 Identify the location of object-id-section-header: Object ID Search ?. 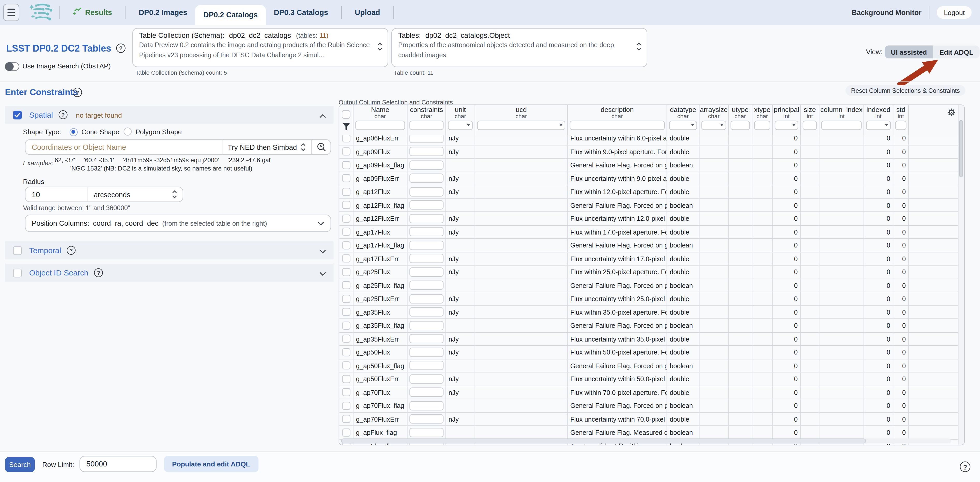
(169, 273).